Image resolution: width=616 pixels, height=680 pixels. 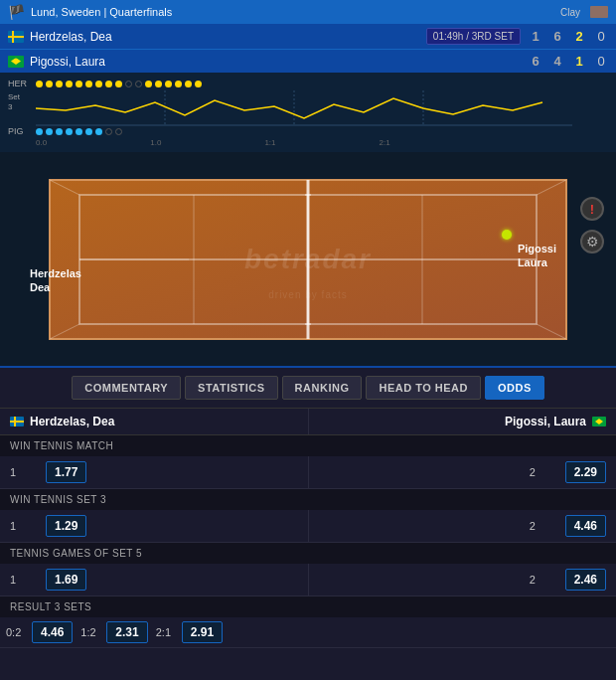 I want to click on odds-row-games-set5: 1 1.69 2 2.46, so click(x=308, y=580).